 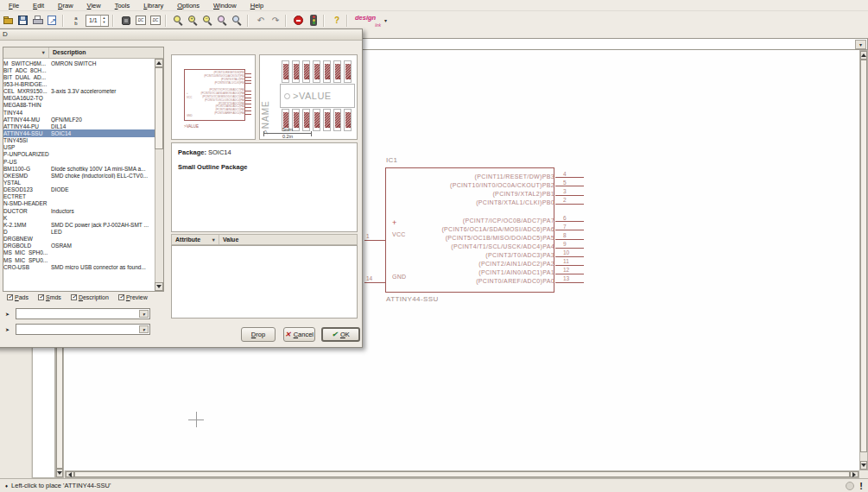 What do you see at coordinates (385, 21) in the screenshot?
I see `designlink-dropdown-icon: ▾` at bounding box center [385, 21].